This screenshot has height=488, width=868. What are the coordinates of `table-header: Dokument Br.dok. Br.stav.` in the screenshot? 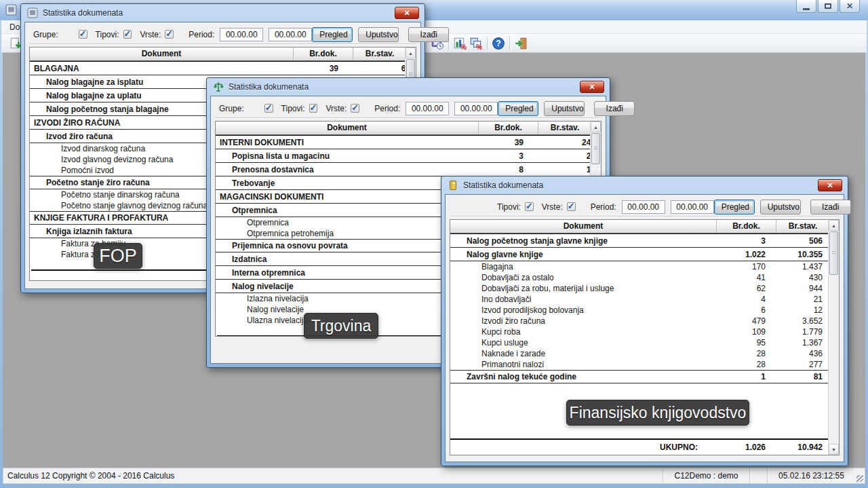 It's located at (644, 227).